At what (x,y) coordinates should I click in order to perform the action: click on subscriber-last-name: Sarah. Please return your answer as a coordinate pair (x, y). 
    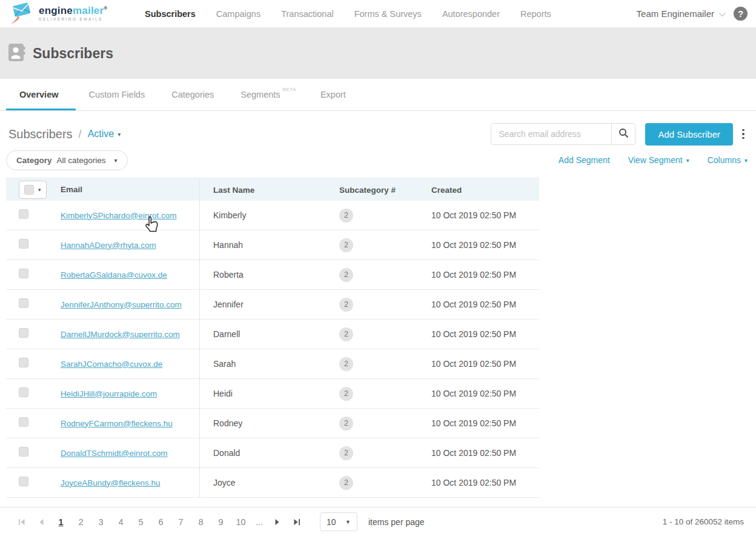
    Looking at the image, I should click on (224, 364).